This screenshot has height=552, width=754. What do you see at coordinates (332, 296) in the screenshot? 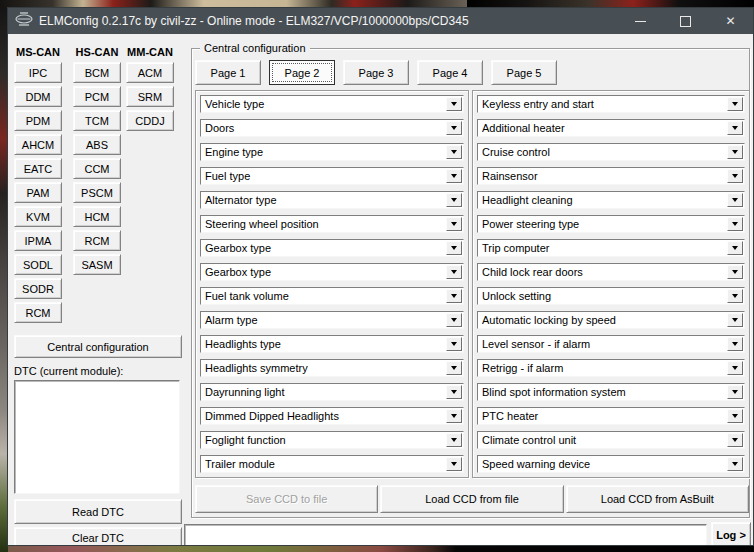
I see `combo-fuel-tank-volume: Fuel tank volume` at bounding box center [332, 296].